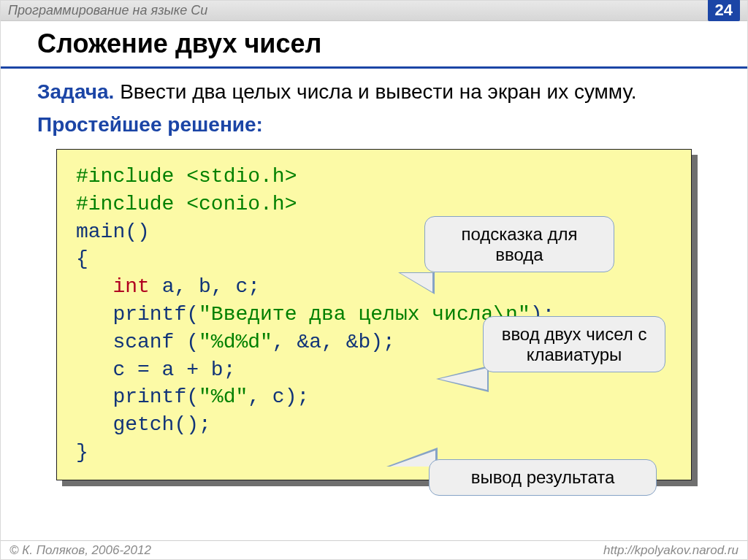  I want to click on footer-copyright: © К. Поляков, 2006-2012, so click(80, 551).